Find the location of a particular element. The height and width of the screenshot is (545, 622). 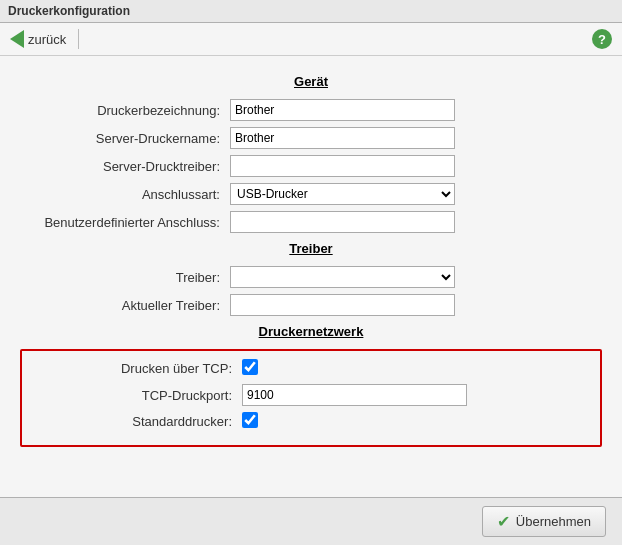

control-standarddrucker is located at coordinates (354, 422).